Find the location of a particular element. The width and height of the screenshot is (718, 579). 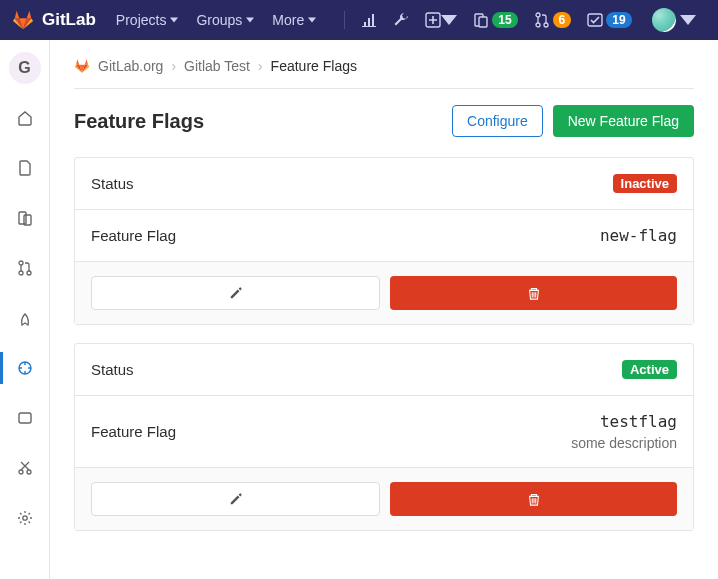

tanuki-icon is located at coordinates (82, 66).